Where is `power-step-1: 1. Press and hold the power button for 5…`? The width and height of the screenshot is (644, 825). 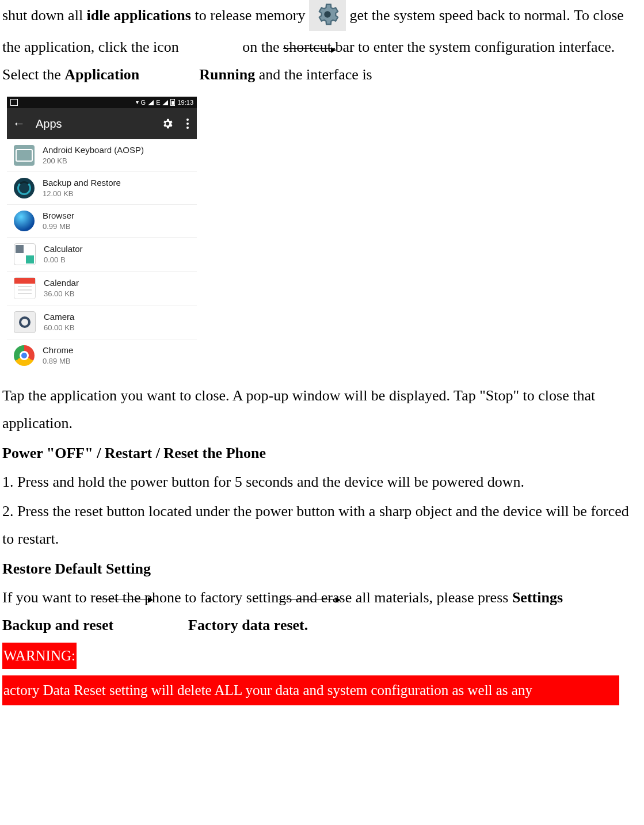 power-step-1: 1. Press and hold the power button for 5… is located at coordinates (322, 482).